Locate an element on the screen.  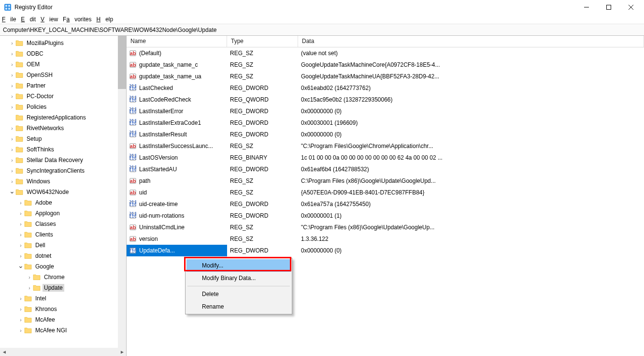
list-row: abLastInstallerSuccessLaunc...REG_SZ"C:\… is located at coordinates (386, 146).